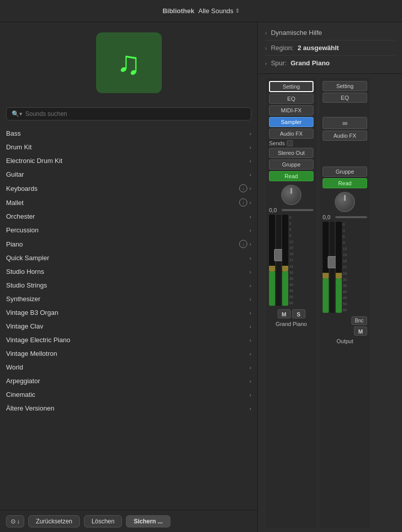 The width and height of the screenshot is (402, 532). Describe the element at coordinates (128, 395) in the screenshot. I see `list-item: Cinematic›` at that location.